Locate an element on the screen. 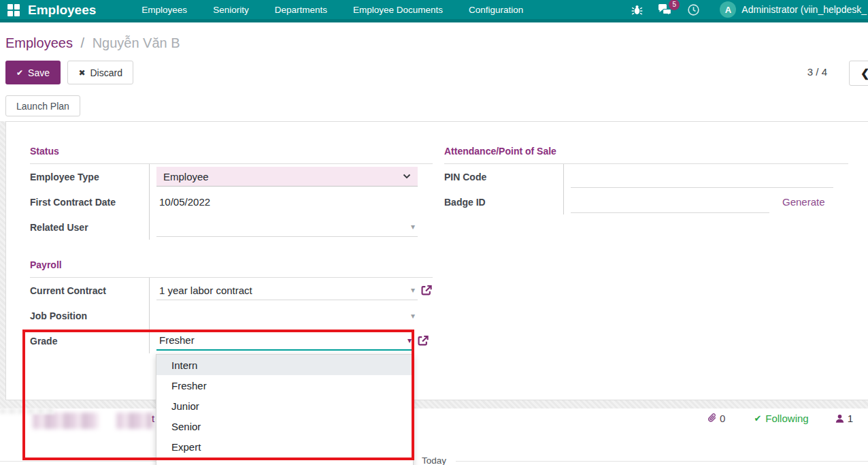 This screenshot has width=868, height=465. employee-type-value: Employee is located at coordinates (182, 177).